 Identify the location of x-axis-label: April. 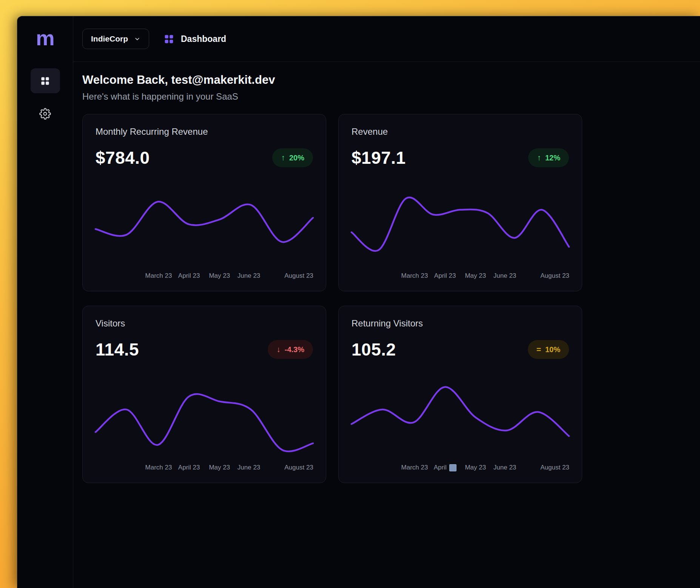
(445, 468).